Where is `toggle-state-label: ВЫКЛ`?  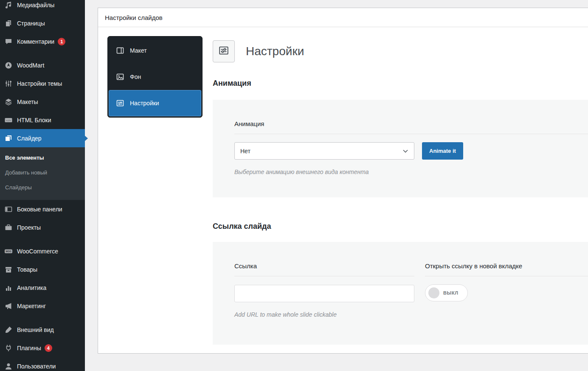 toggle-state-label: ВЫКЛ is located at coordinates (451, 293).